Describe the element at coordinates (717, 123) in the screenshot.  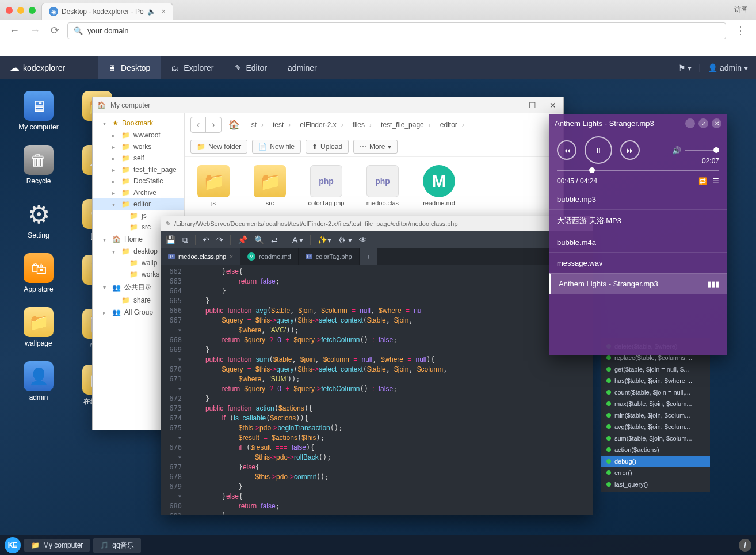
I see `player-close-icon: ✕` at that location.